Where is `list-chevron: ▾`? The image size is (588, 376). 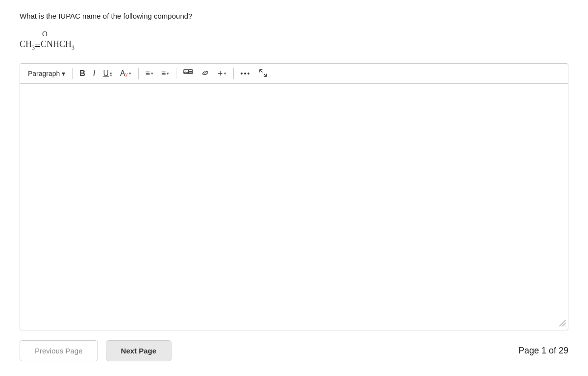
list-chevron: ▾ is located at coordinates (168, 74).